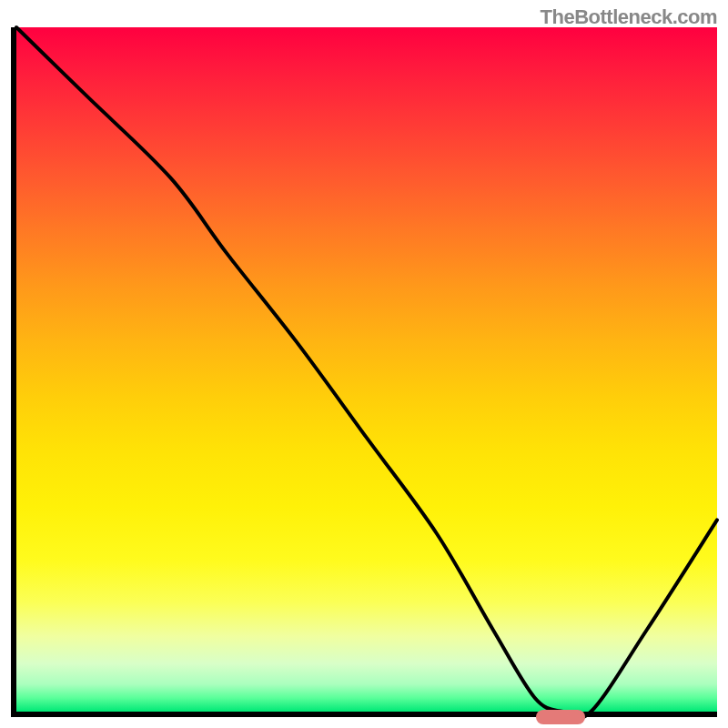 This screenshot has width=728, height=728. I want to click on optimal-marker, so click(561, 717).